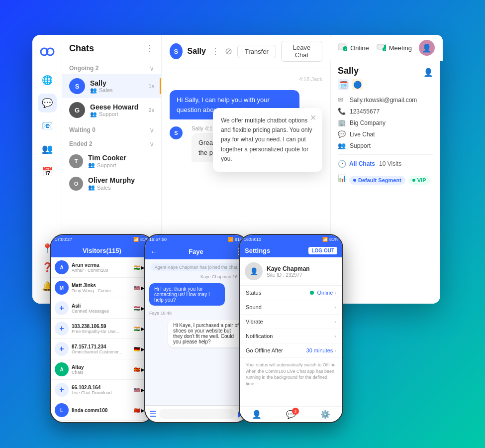 This screenshot has height=448, width=485. Describe the element at coordinates (47, 80) in the screenshot. I see `sidebar-item-globe: 🌐` at that location.